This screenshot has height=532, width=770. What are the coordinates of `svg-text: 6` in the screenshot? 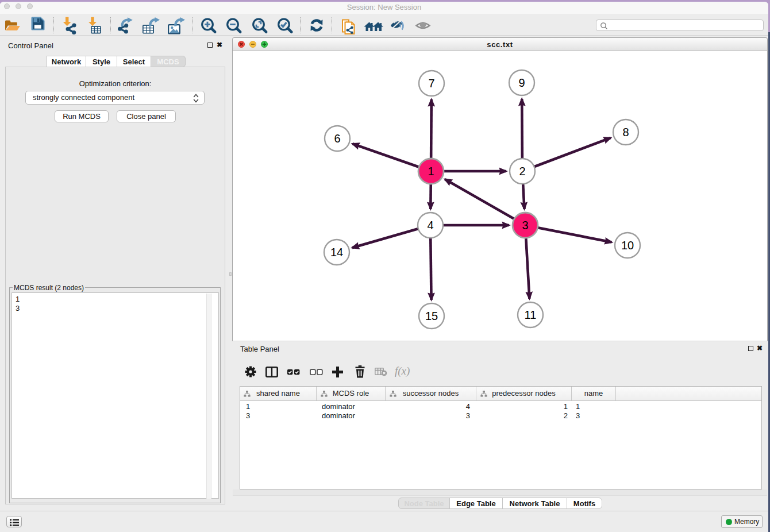 It's located at (337, 138).